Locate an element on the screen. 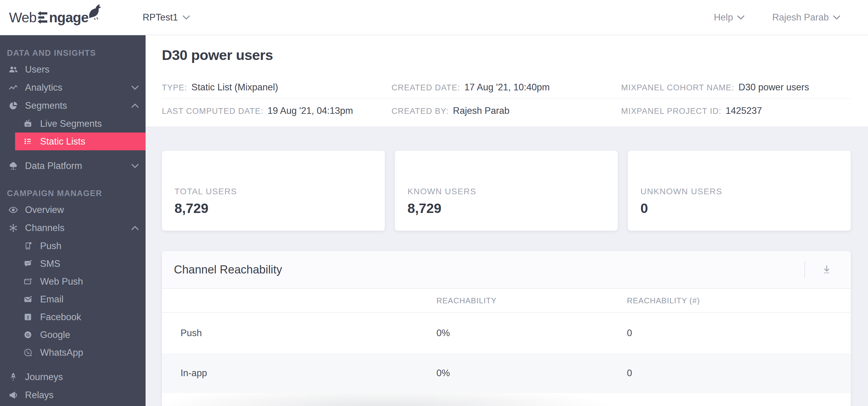 The image size is (868, 406). sidebar-item-channels: Channels is located at coordinates (73, 228).